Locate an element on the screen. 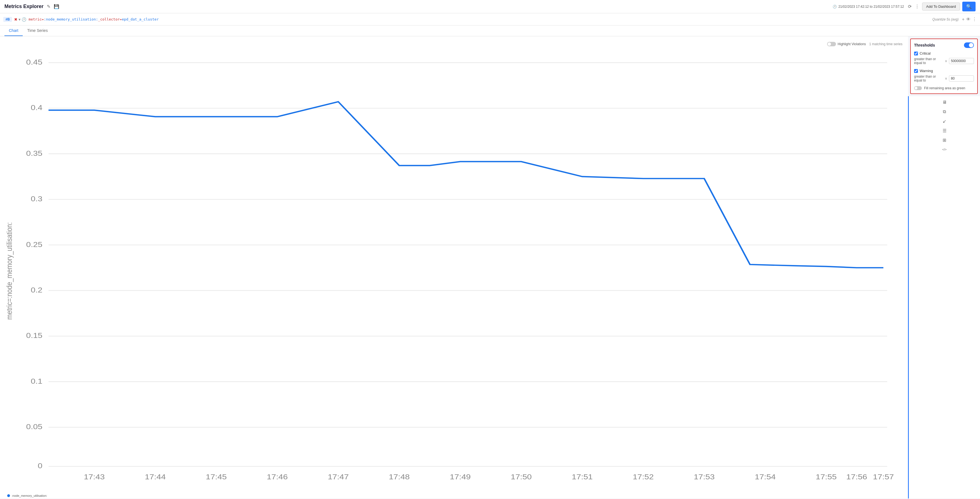 The width and height of the screenshot is (980, 499). warning-label: Warning is located at coordinates (926, 71).